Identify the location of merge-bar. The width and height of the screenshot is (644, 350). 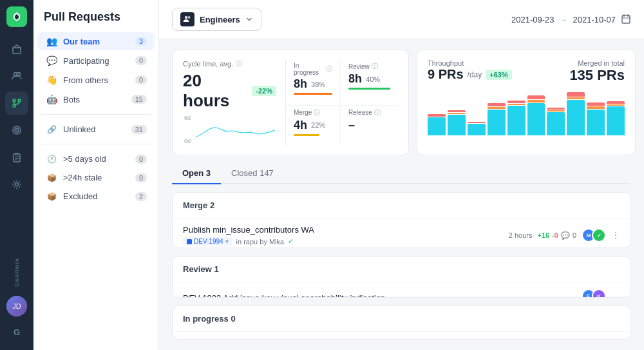
(307, 135).